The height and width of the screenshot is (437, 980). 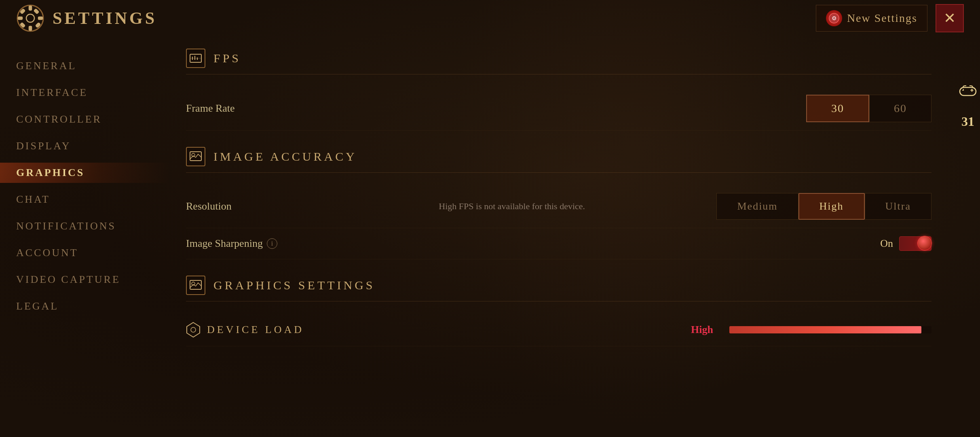 What do you see at coordinates (85, 253) in the screenshot?
I see `sidebar-item-account: ACCOUNT` at bounding box center [85, 253].